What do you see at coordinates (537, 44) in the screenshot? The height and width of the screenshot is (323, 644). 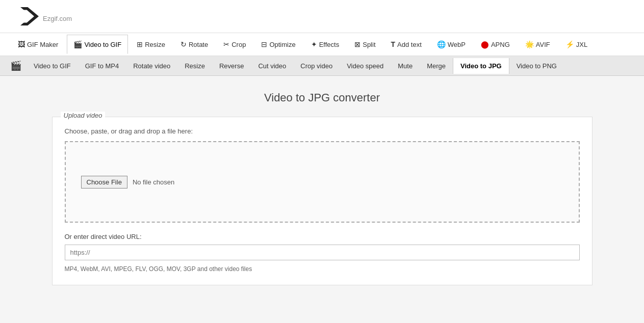 I see `nav-avif: 🌟 AVIF` at bounding box center [537, 44].